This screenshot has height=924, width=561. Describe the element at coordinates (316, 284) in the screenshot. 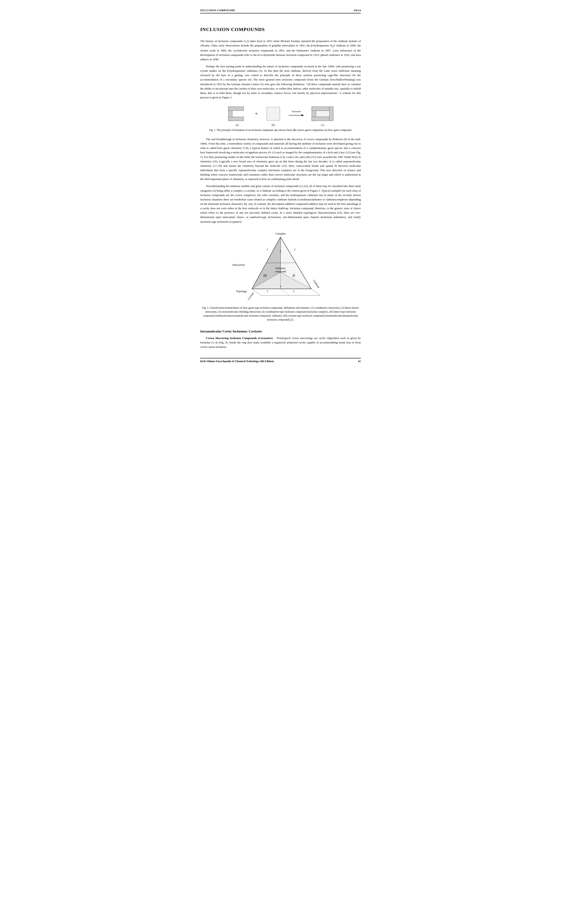

I see `svg-text: Clathrate` at that location.